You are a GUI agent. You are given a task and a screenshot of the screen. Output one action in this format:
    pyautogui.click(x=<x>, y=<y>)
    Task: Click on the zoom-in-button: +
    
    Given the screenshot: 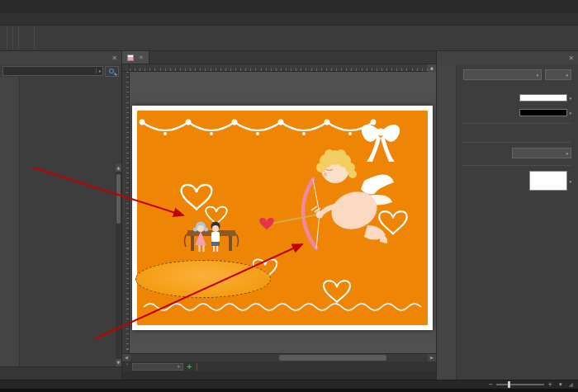 What is the action you would take?
    pyautogui.click(x=550, y=385)
    